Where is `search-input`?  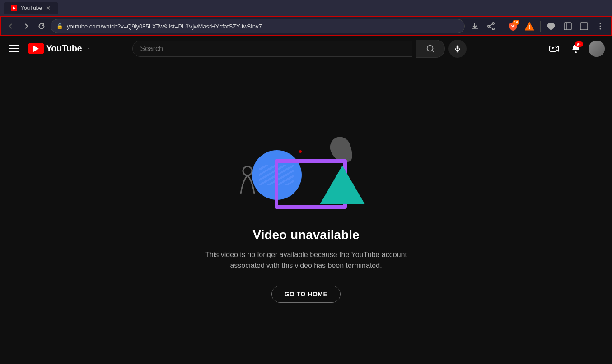
search-input is located at coordinates (272, 49).